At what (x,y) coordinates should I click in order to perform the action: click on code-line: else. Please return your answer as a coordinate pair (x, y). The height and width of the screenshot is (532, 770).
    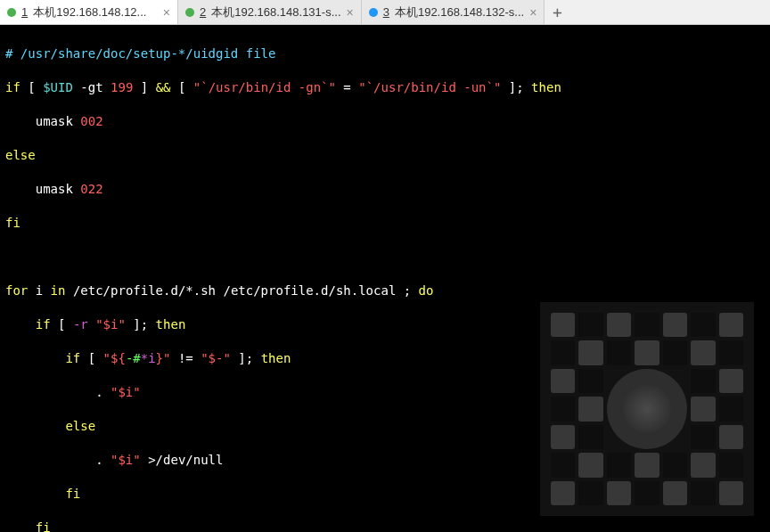
    Looking at the image, I should click on (385, 155).